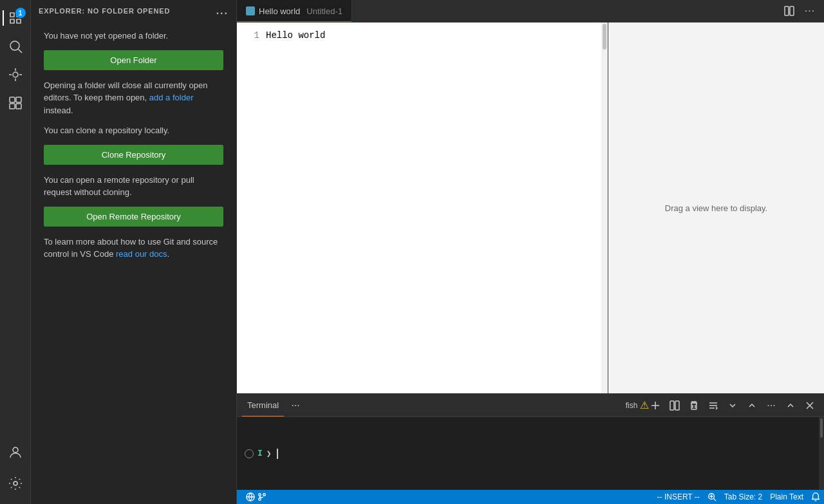  What do you see at coordinates (787, 497) in the screenshot?
I see `status-language: Plain Text` at bounding box center [787, 497].